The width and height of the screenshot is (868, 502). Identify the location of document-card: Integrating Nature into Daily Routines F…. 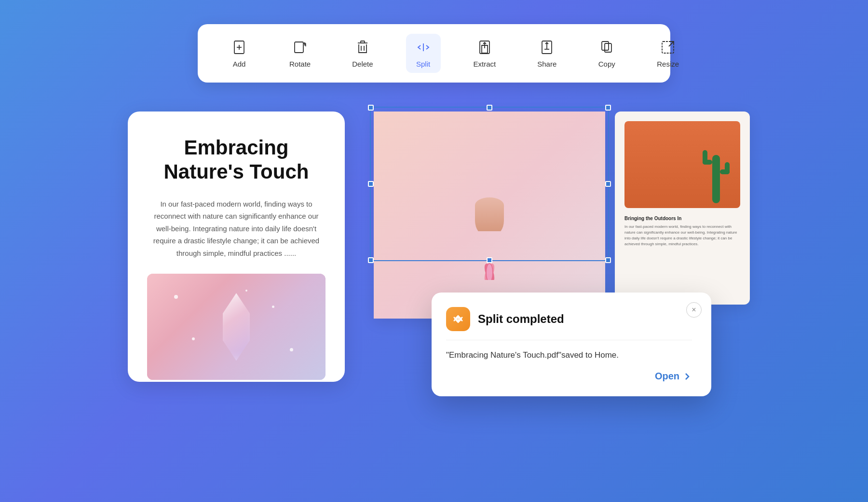
(489, 215).